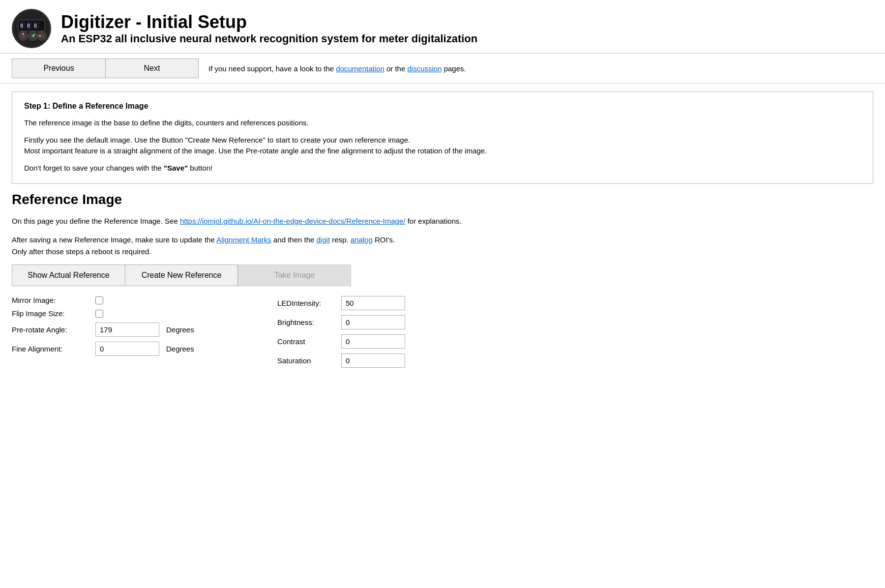 The height and width of the screenshot is (588, 885). I want to click on flip-image-checkbox, so click(99, 314).